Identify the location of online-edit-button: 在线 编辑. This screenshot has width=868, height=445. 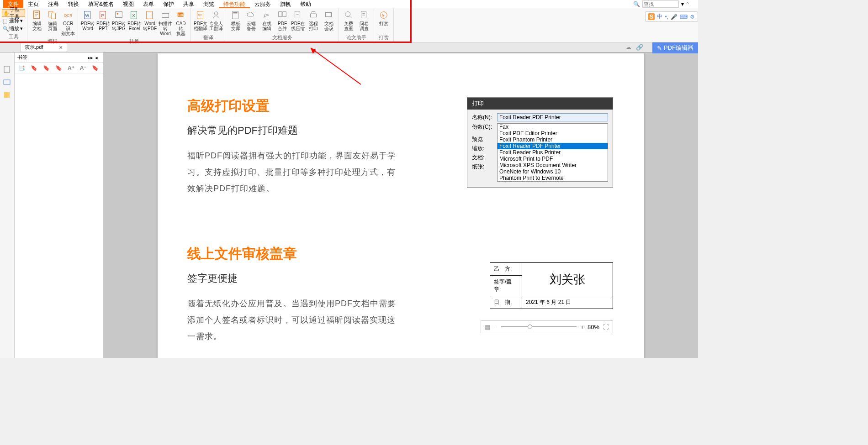
(267, 21).